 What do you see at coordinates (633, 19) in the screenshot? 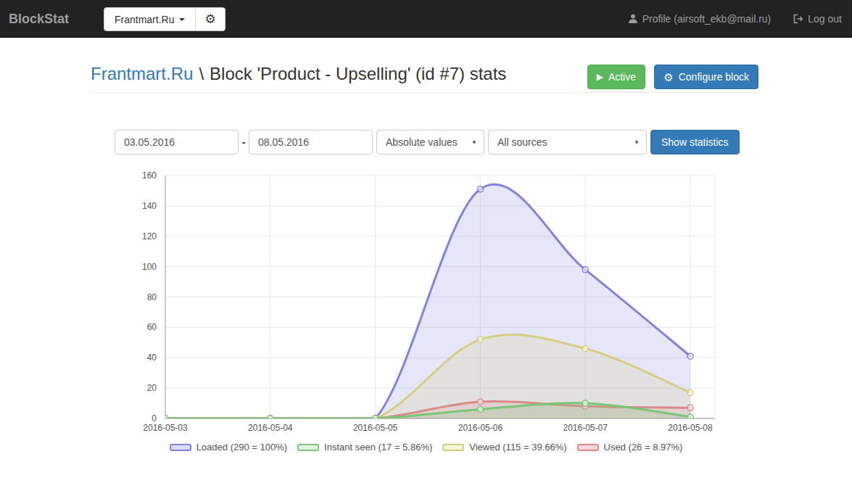
I see `person-icon` at bounding box center [633, 19].